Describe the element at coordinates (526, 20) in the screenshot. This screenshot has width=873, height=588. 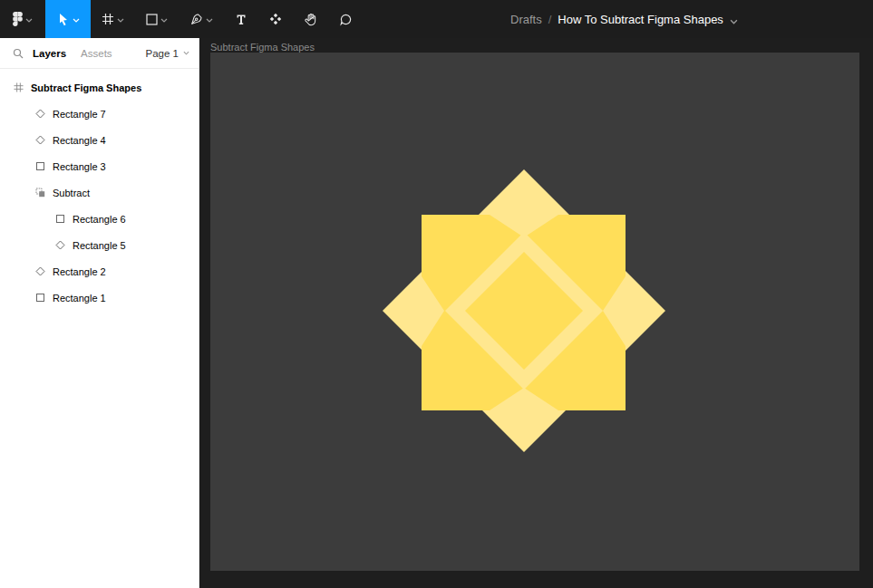
I see `breadcrumb-folder: Drafts` at that location.